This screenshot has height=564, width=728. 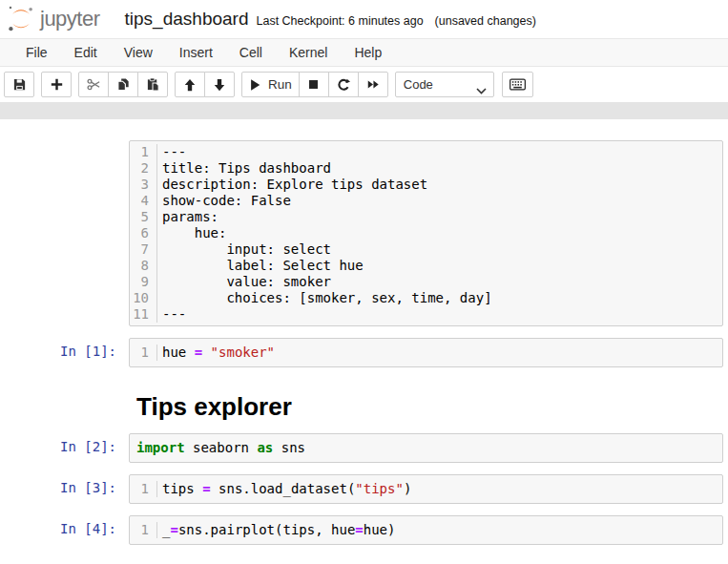 I want to click on code-line: 11---, so click(x=426, y=315).